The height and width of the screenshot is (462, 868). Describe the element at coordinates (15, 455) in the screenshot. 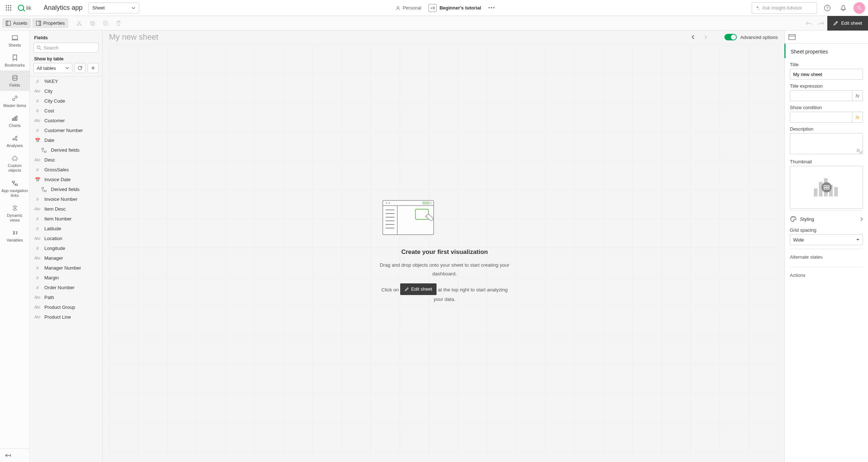

I see `collapse-sidebar-button` at that location.